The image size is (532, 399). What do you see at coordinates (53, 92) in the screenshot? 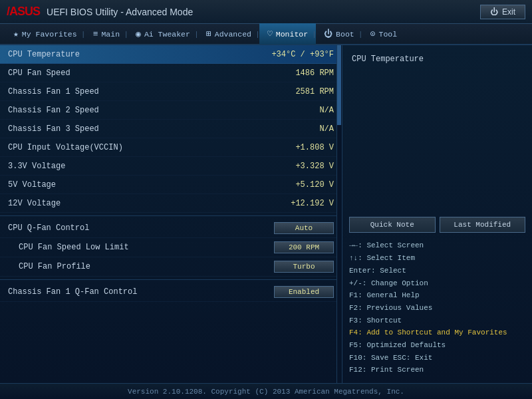
I see `chassis-fan1-label: Chassis Fan 1 Speed` at bounding box center [53, 92].